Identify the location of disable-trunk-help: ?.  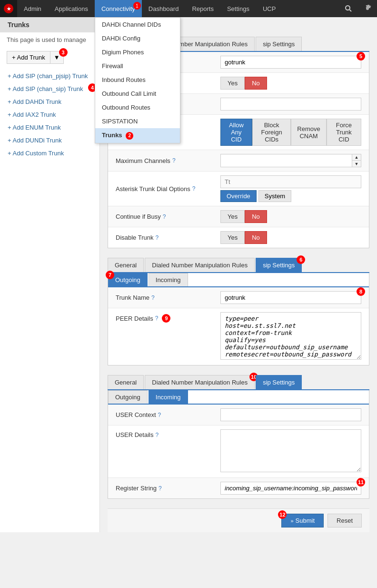
(157, 238).